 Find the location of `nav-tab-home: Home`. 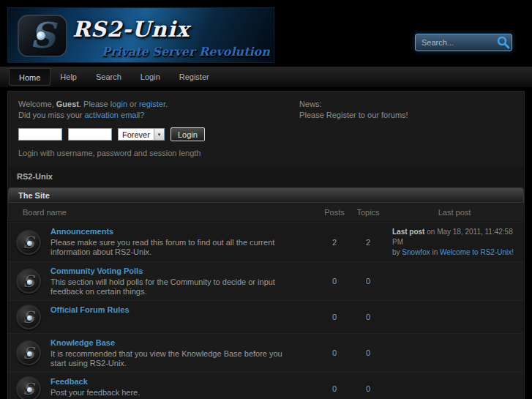

nav-tab-home: Home is located at coordinates (29, 77).